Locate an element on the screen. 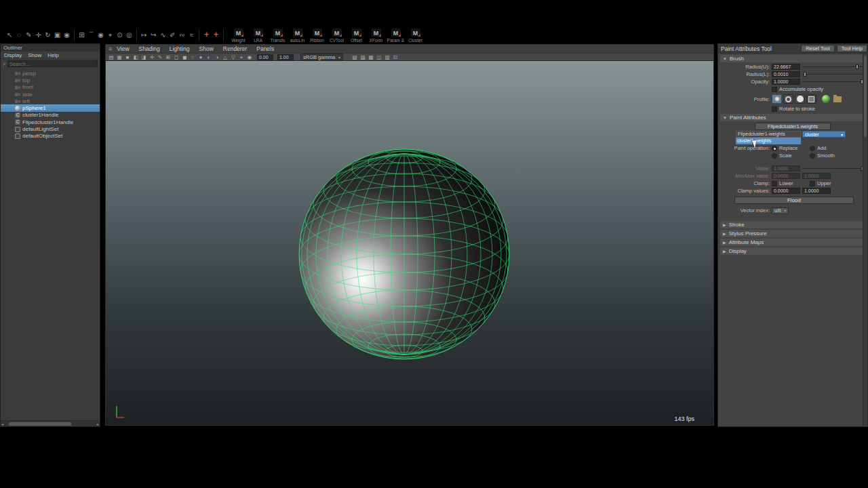  scroll-left-icon: ◂ is located at coordinates (3, 424).